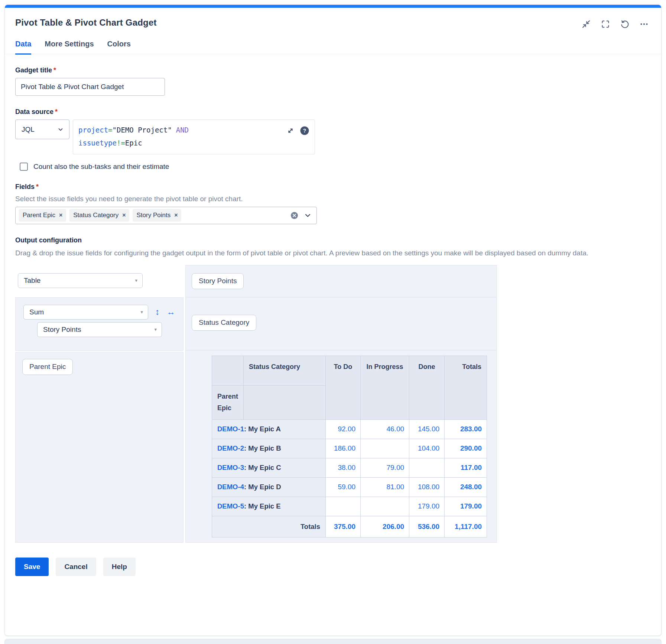 The height and width of the screenshot is (644, 666). I want to click on issue-key: DEMO-1, so click(231, 429).